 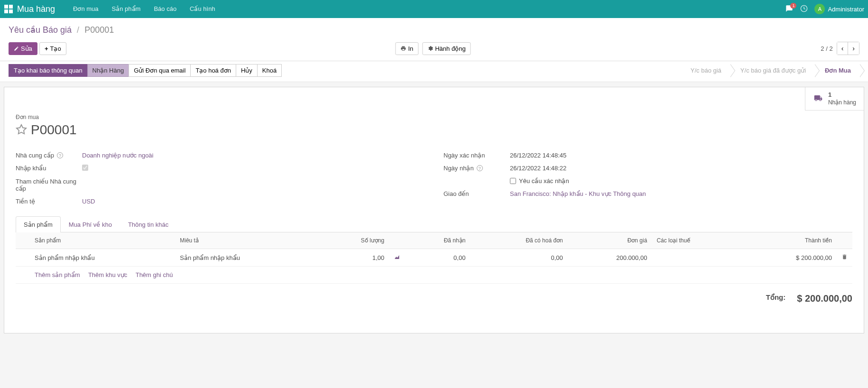 I want to click on col-billed: Đã có hoá đơn, so click(x=519, y=241).